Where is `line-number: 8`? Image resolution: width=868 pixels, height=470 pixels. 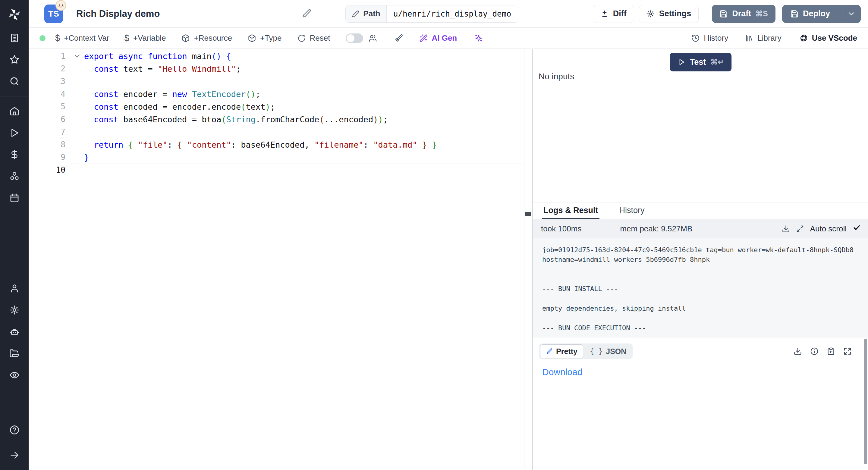
line-number: 8 is located at coordinates (49, 145).